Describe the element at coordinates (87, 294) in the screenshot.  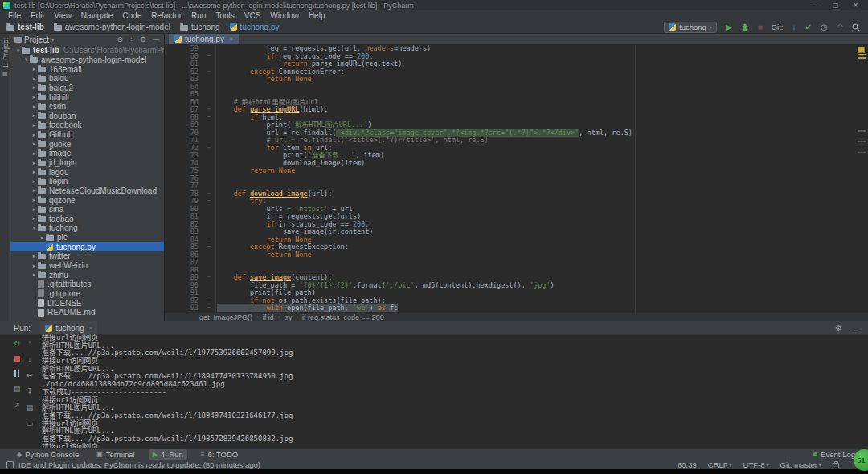
I see `tree-item--gitignore: .gitignore` at that location.